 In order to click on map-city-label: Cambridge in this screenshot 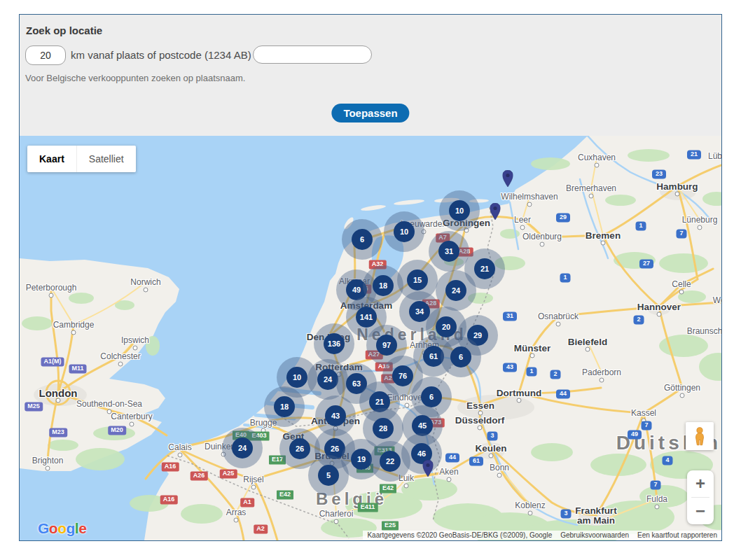, I will do `click(74, 325)`.